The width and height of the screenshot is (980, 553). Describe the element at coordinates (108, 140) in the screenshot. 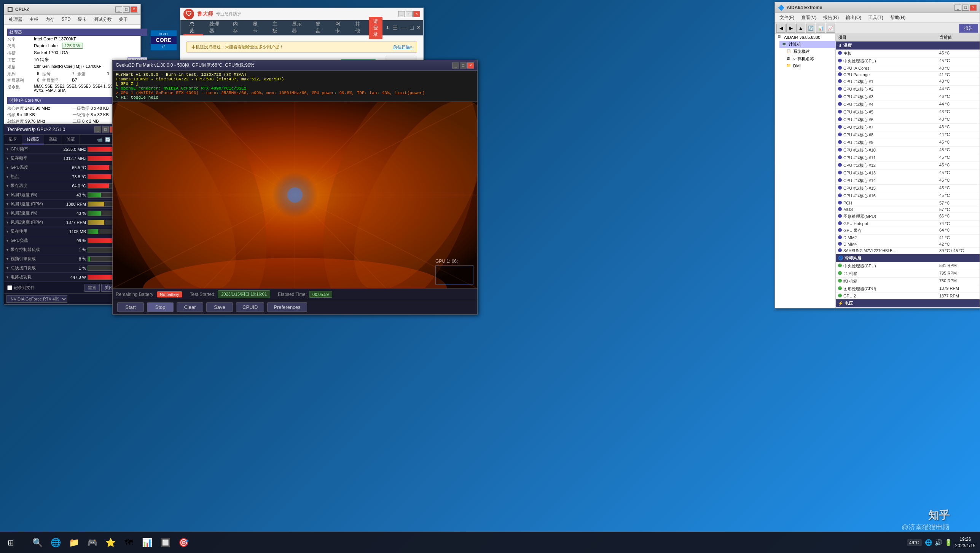

I see `gpuz-refresh-icon: 🔄` at that location.